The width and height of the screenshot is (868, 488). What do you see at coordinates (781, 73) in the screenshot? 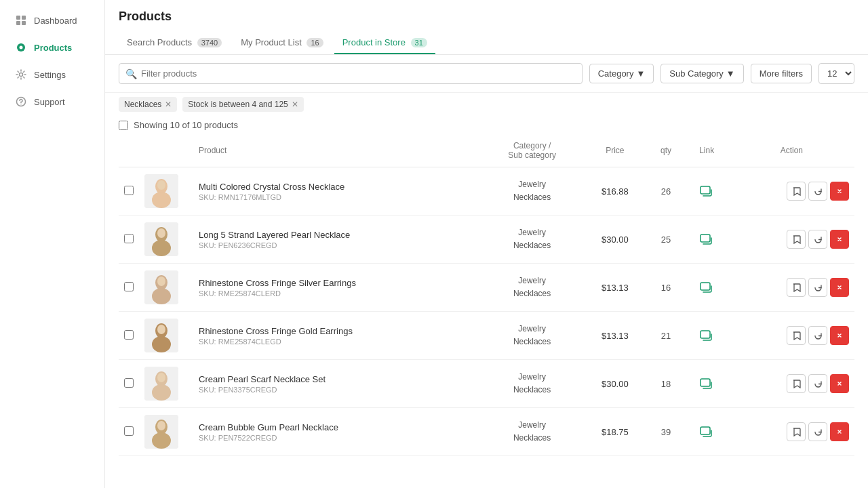
I see `more-filters-button: More filters` at bounding box center [781, 73].